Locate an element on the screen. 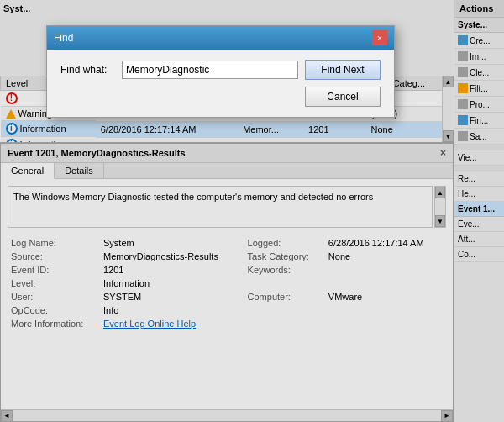 The image size is (504, 422). find-dialog-title: Find is located at coordinates (64, 38).